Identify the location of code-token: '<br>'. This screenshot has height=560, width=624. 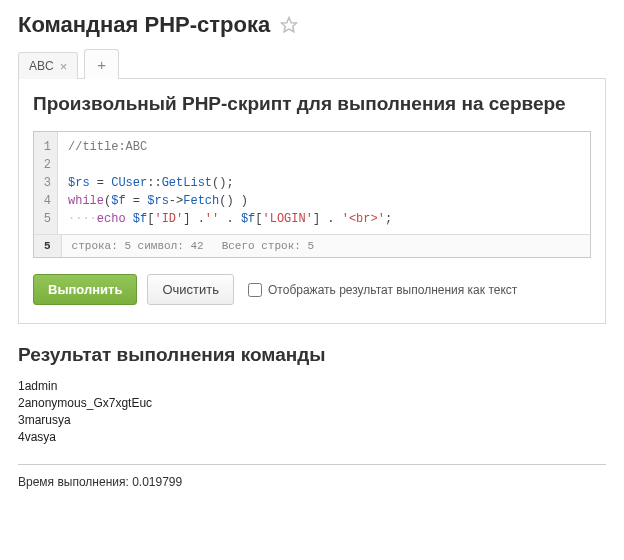
(364, 219).